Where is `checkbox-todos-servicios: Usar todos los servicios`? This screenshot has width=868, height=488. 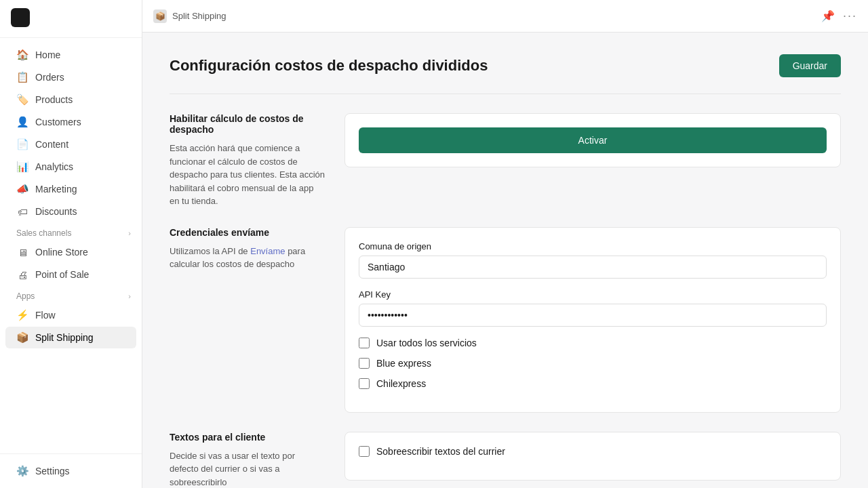 checkbox-todos-servicios: Usar todos los servicios is located at coordinates (593, 343).